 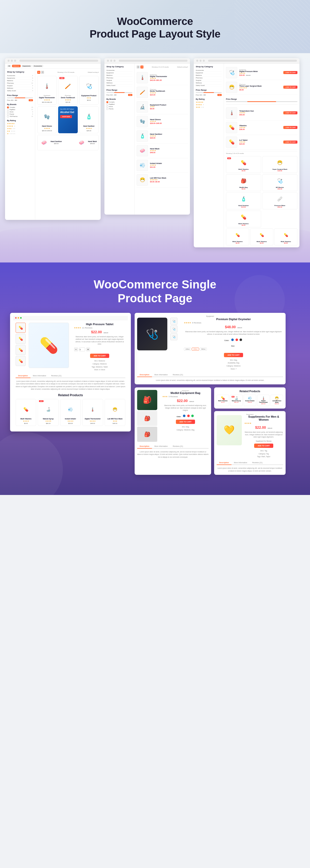 I want to click on brand-checkbox-tmpeg, so click(x=8, y=117).